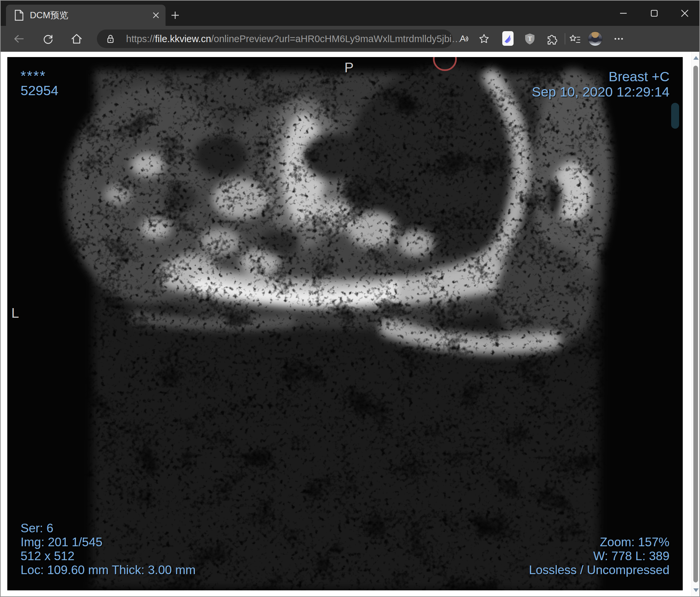  Describe the element at coordinates (49, 16) in the screenshot. I see `tab-title: DCM预览` at that location.